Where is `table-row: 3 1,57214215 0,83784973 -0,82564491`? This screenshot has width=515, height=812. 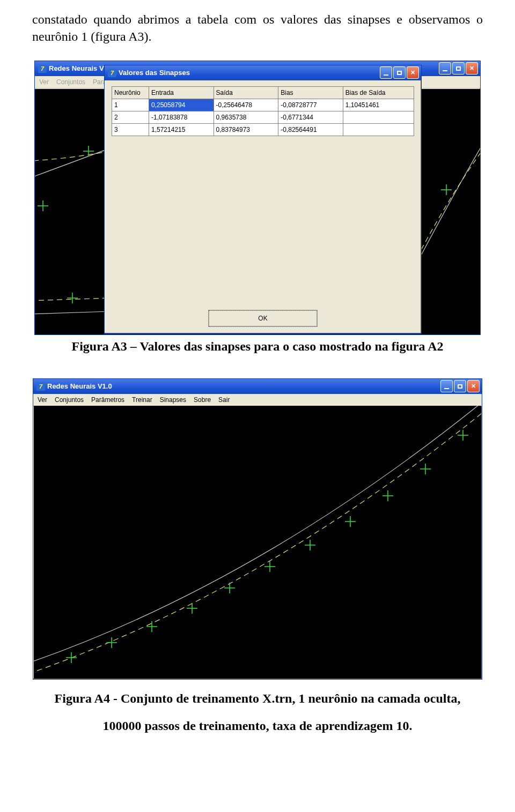
table-row: 3 1,57214215 0,83784973 -0,82564491 is located at coordinates (263, 130).